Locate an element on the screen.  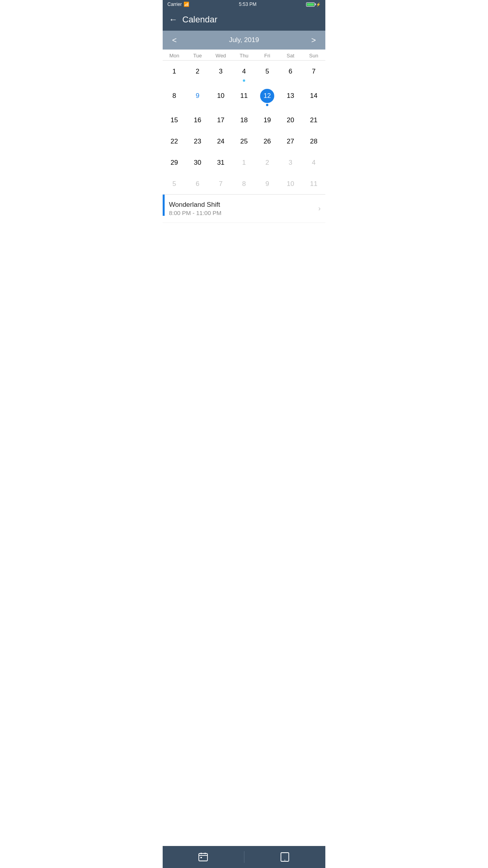
day-cell-10: 10 is located at coordinates (221, 97).